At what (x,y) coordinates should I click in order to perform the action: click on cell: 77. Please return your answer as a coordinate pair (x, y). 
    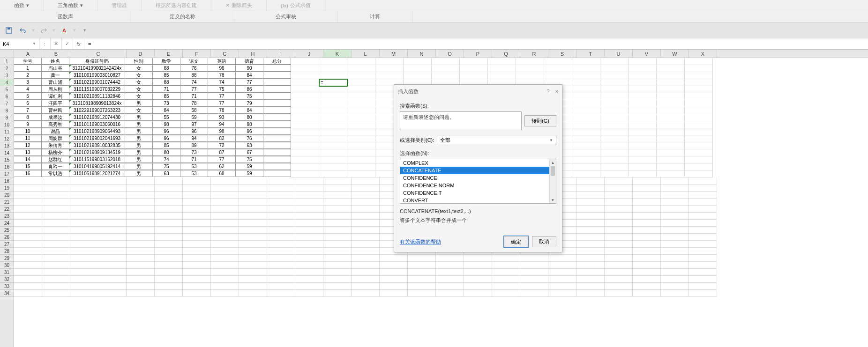
    Looking at the image, I should click on (249, 82).